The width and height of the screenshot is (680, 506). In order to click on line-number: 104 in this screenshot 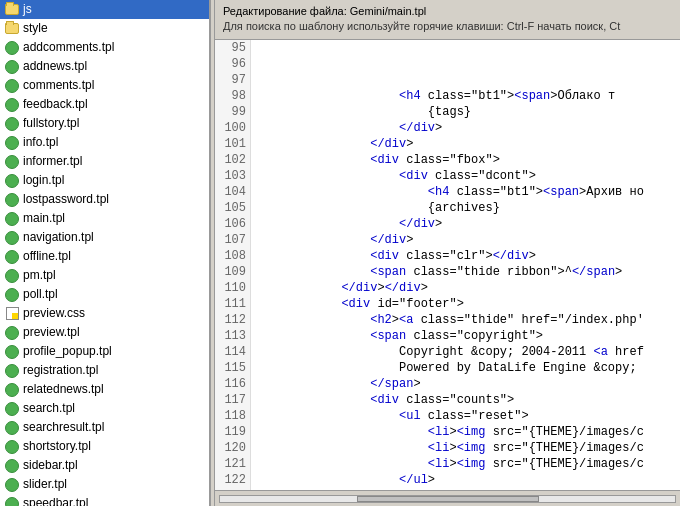, I will do `click(232, 192)`.